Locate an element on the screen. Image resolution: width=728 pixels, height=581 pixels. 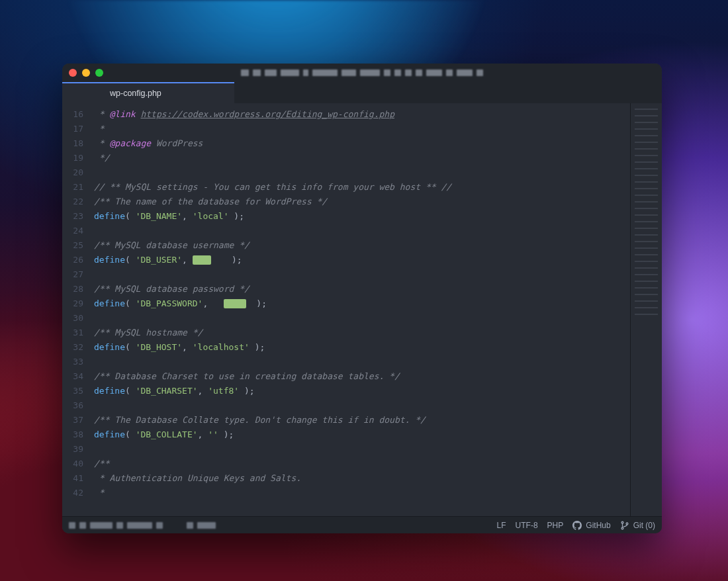
window-title-blurred is located at coordinates (362, 73).